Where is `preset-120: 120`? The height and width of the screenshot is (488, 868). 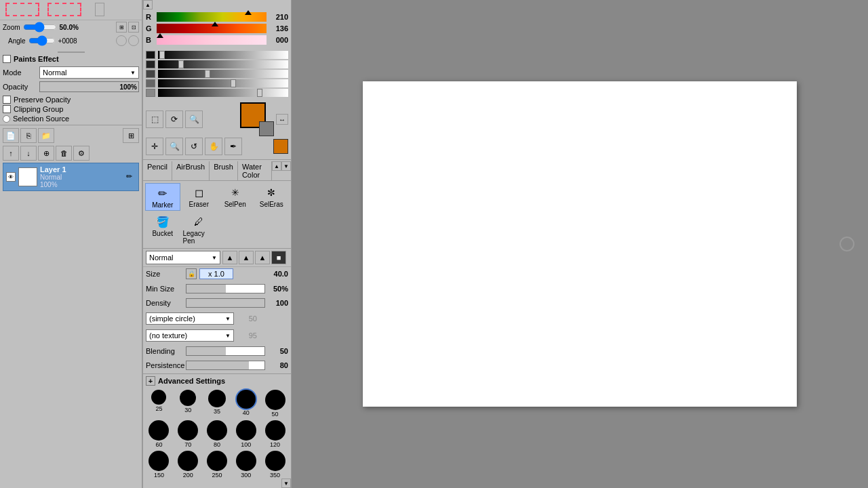 preset-120: 120 is located at coordinates (275, 434).